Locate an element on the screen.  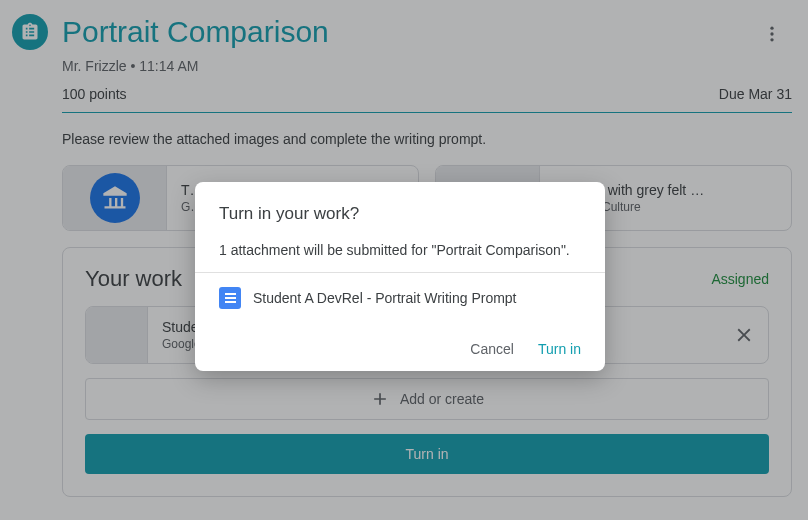
dialog-attachment-name: Student A DevRel - Portrait Writing Prom… is located at coordinates (385, 298).